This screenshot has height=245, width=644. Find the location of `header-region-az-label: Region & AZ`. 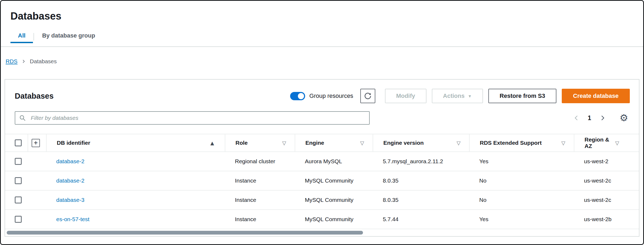

header-region-az-label: Region & AZ is located at coordinates (600, 143).